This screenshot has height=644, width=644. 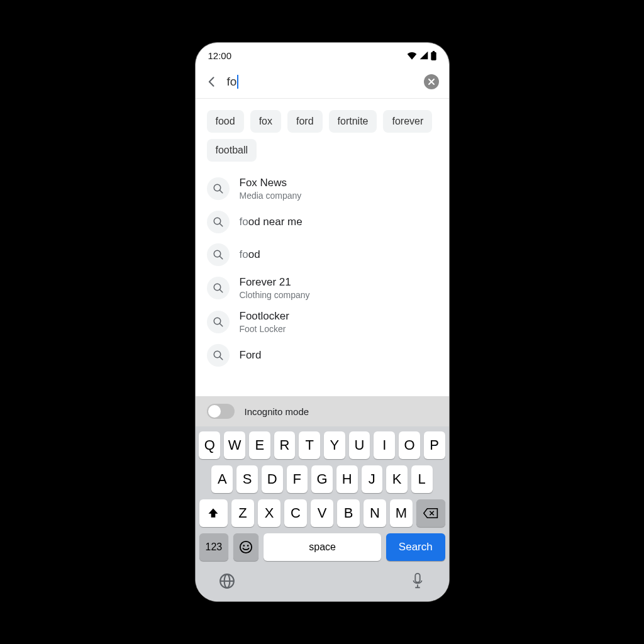 What do you see at coordinates (225, 121) in the screenshot?
I see `chip: food` at bounding box center [225, 121].